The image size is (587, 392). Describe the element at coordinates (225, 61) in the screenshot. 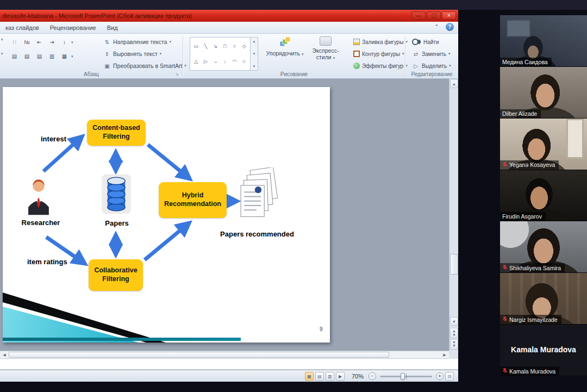

I see `shape-down-arrow-icon: ↓` at that location.